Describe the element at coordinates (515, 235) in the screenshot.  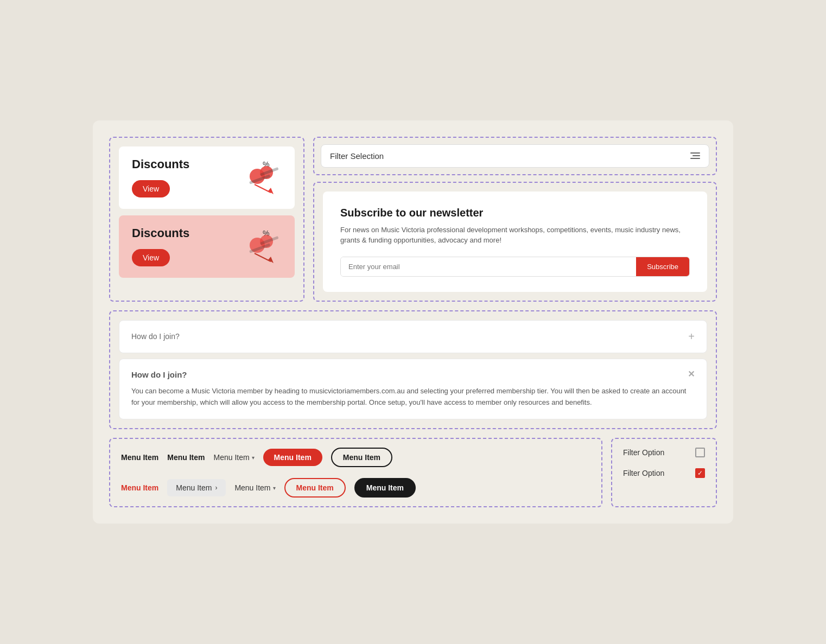
I see `newsletter-description: For news on Music Victoria professional …` at that location.